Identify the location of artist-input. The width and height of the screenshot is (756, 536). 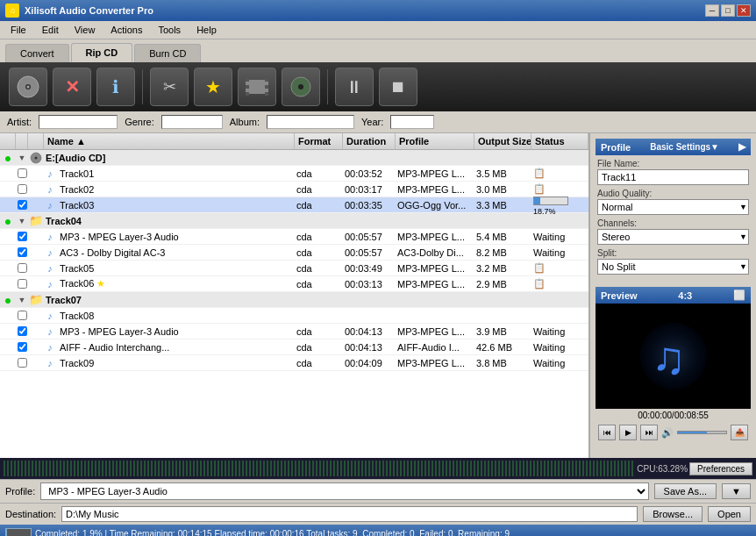
(78, 122).